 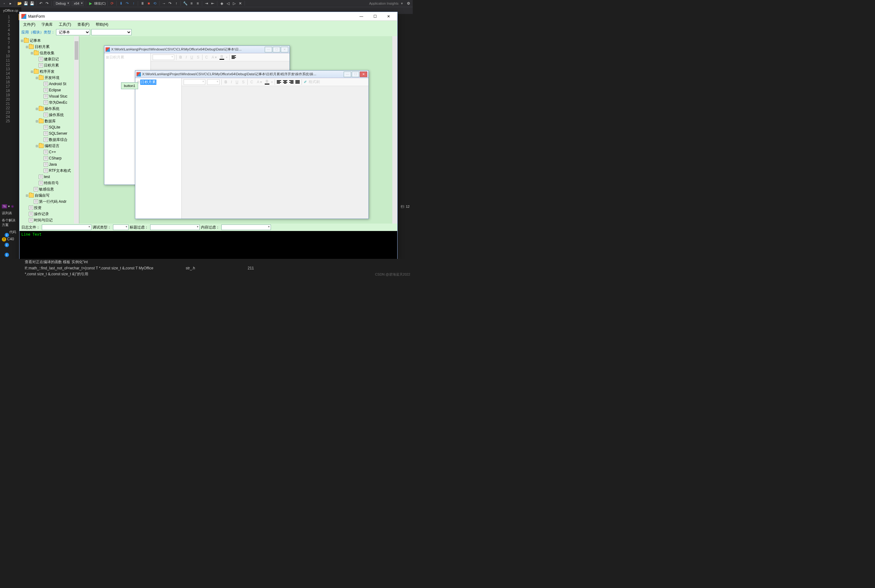 I want to click on color-button: C, so click(x=207, y=57).